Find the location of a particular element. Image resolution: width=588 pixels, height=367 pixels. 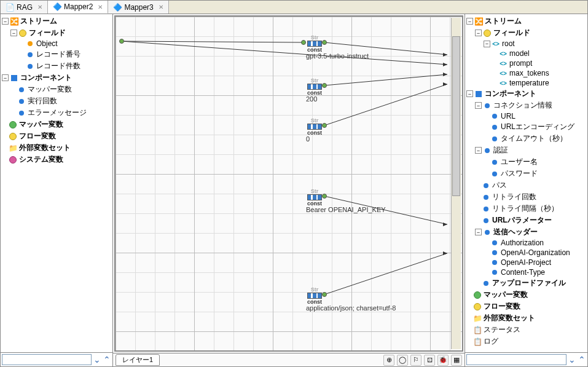

tree-node: URLパラメーター is located at coordinates (526, 220).